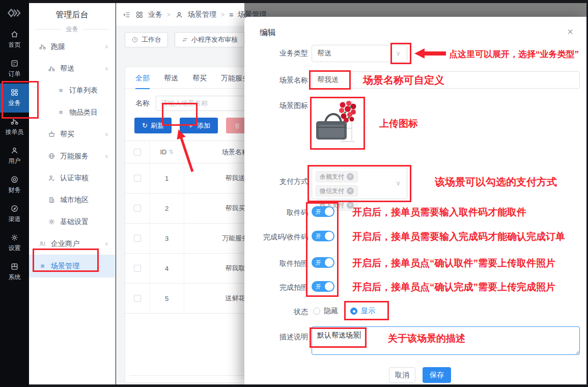  I want to click on sidebar-title: 管理后台, so click(72, 14).